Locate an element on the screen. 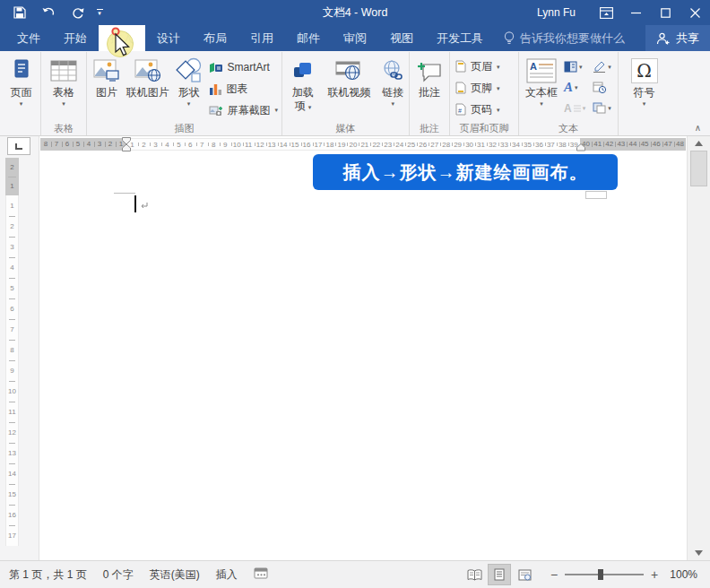 The image size is (710, 588). insert-mode-indicator: 插入 is located at coordinates (227, 575).